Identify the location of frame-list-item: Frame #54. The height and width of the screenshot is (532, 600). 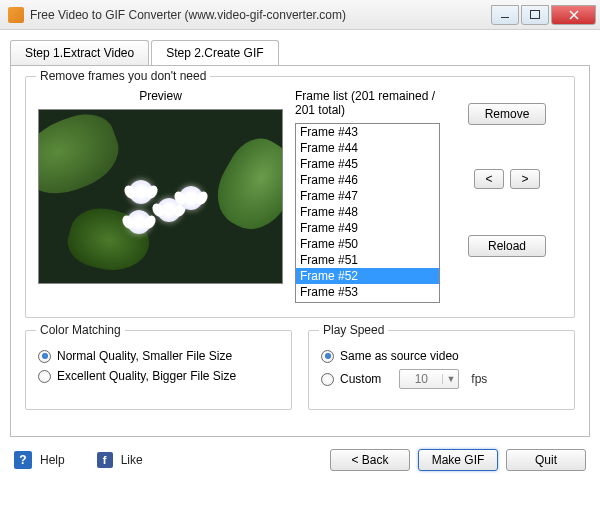
(368, 302).